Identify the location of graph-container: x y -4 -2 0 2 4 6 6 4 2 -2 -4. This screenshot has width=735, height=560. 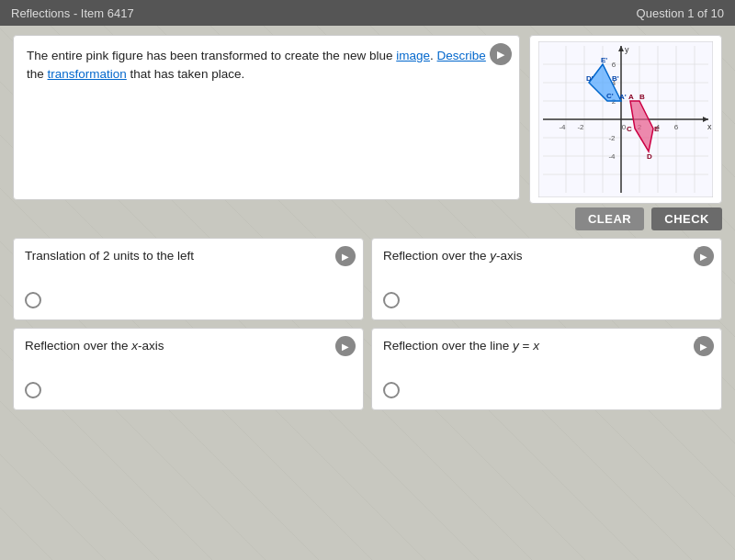
(626, 119).